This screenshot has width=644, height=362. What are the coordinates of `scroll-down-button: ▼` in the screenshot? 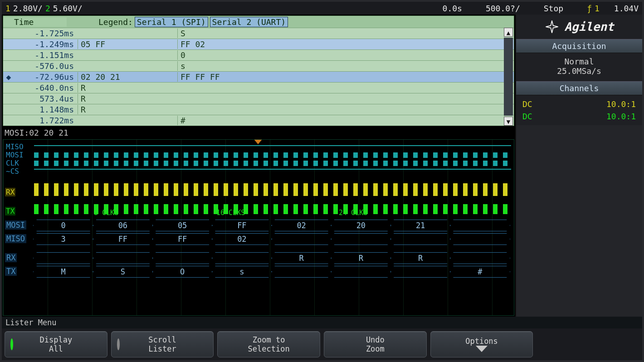 It's located at (508, 121).